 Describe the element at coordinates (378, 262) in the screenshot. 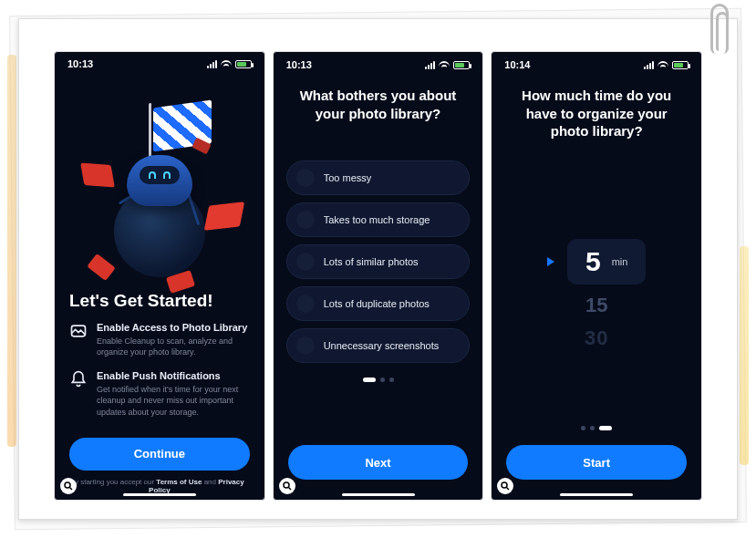

I see `options-list: Too messy Takes too much storage Lots of…` at that location.